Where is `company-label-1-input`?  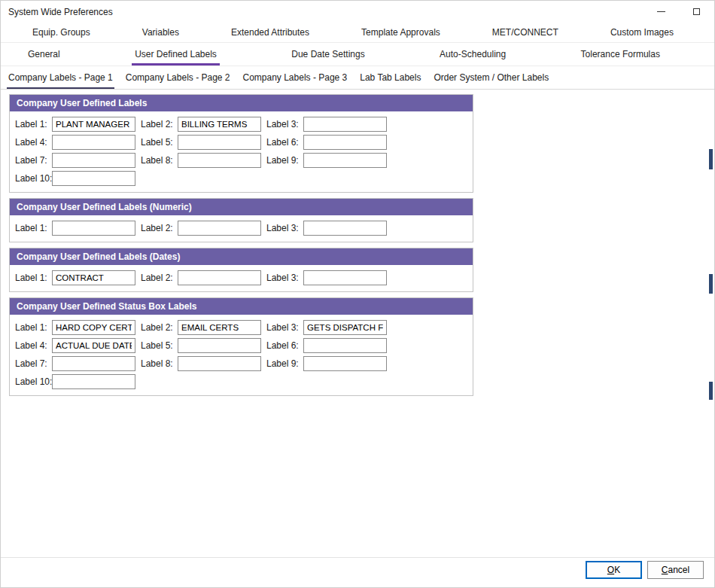
company-label-1-input is located at coordinates (93, 124).